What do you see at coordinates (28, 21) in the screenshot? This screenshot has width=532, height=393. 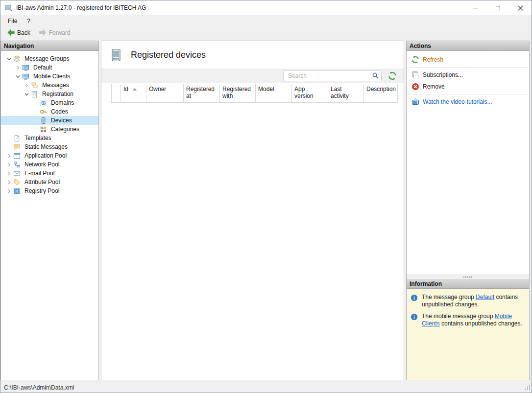 I see `menu-help: ?` at bounding box center [28, 21].